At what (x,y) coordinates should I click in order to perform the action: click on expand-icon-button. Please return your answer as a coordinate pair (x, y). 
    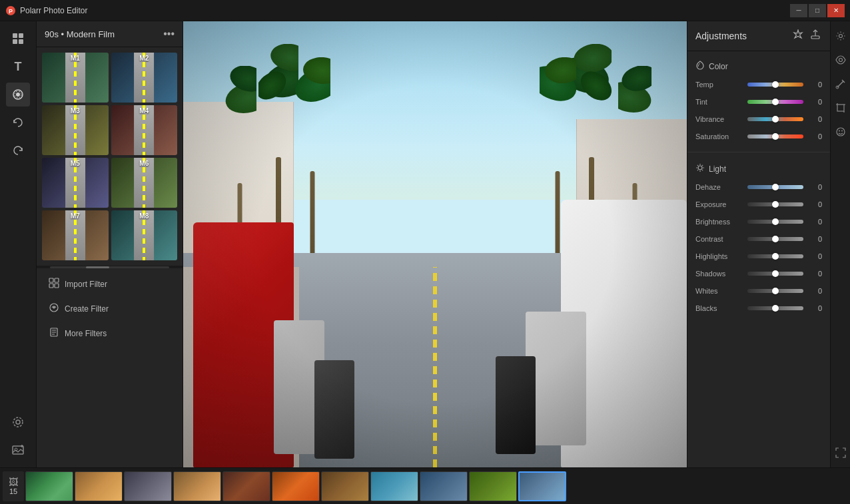
    Looking at the image, I should click on (841, 453).